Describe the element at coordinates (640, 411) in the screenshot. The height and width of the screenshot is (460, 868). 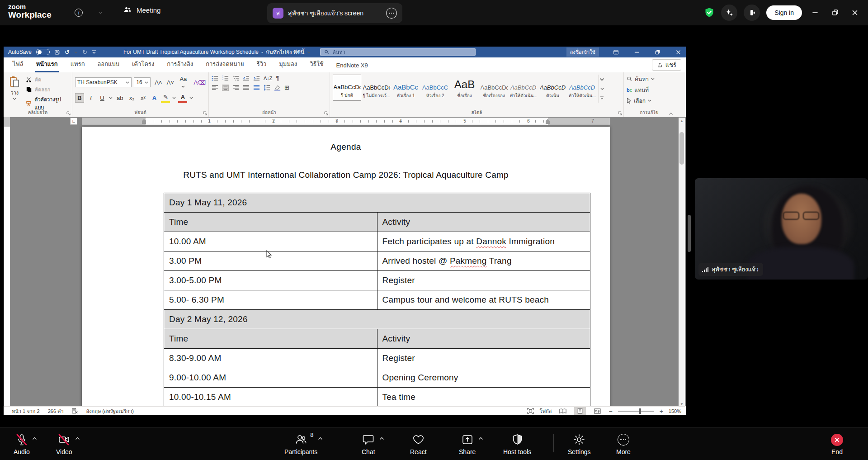
I see `zoom-slider-knob` at that location.